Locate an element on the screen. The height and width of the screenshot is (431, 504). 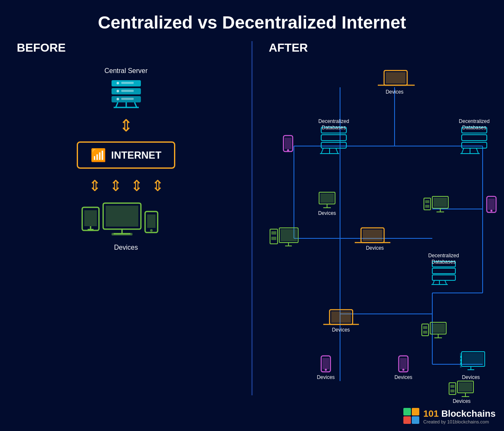
devices-label-top: Devices is located at coordinates (395, 92).